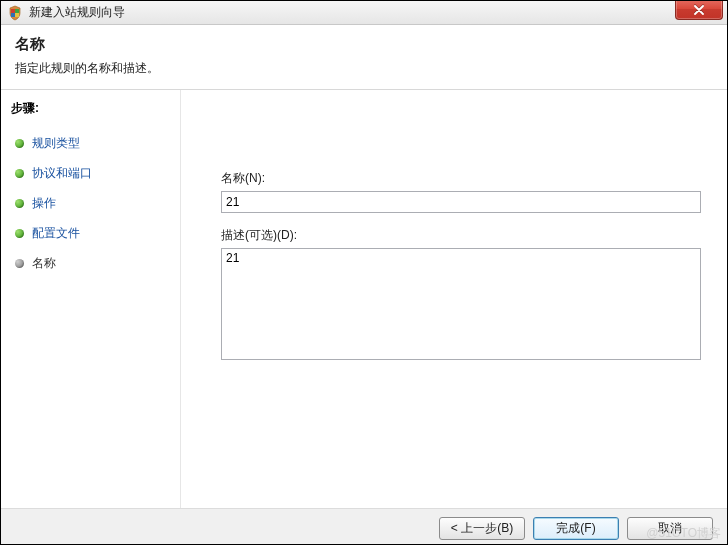 This screenshot has width=728, height=545. I want to click on titlebar: 新建入站规则向导, so click(364, 13).